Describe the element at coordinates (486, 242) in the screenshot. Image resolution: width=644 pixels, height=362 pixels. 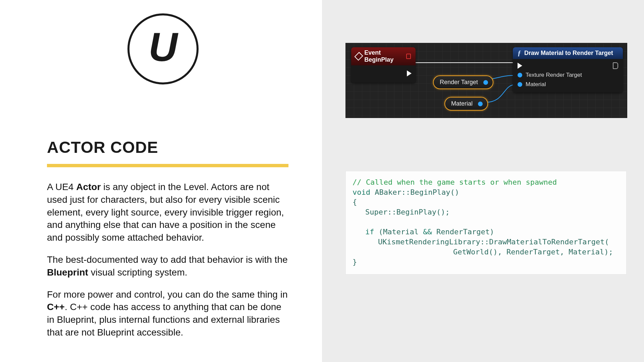
I see `code-line-6: UKismetRenderingLibrary::DrawMaterialToR…` at that location.